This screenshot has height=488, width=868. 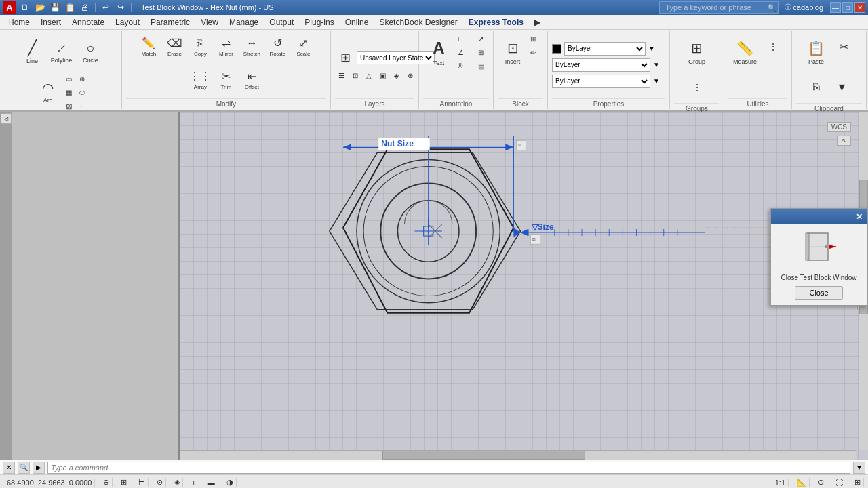 What do you see at coordinates (244, 22) in the screenshot?
I see `menu-manage: Manage` at bounding box center [244, 22].